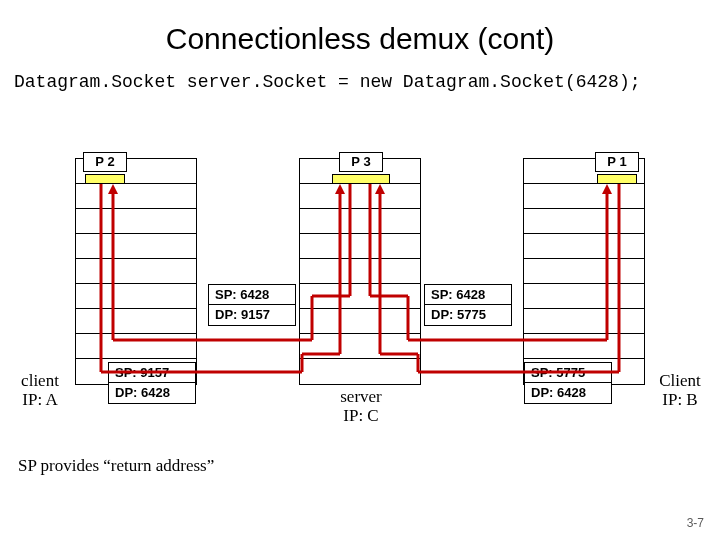 This screenshot has height=540, width=720. I want to click on host-line1: client, so click(40, 380).